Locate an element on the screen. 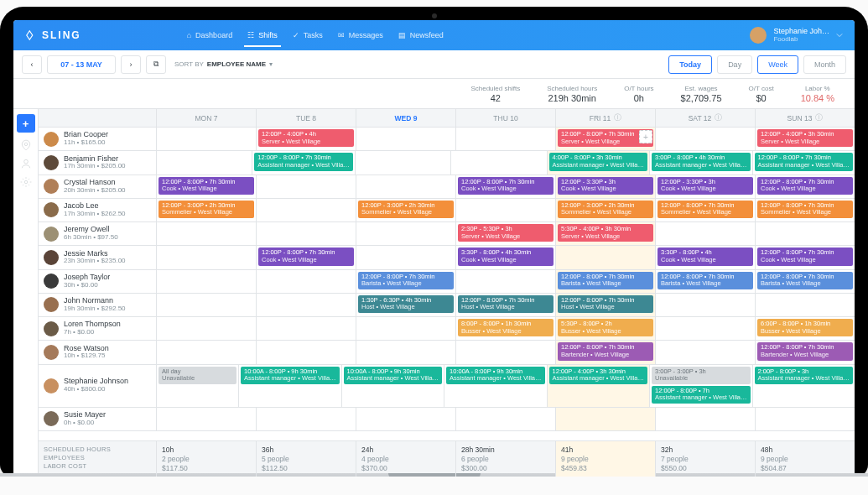 The width and height of the screenshot is (868, 495). day-cell: 8:00P - 8:00P • 1h 30minBusser • West Vi… is located at coordinates (505, 329).